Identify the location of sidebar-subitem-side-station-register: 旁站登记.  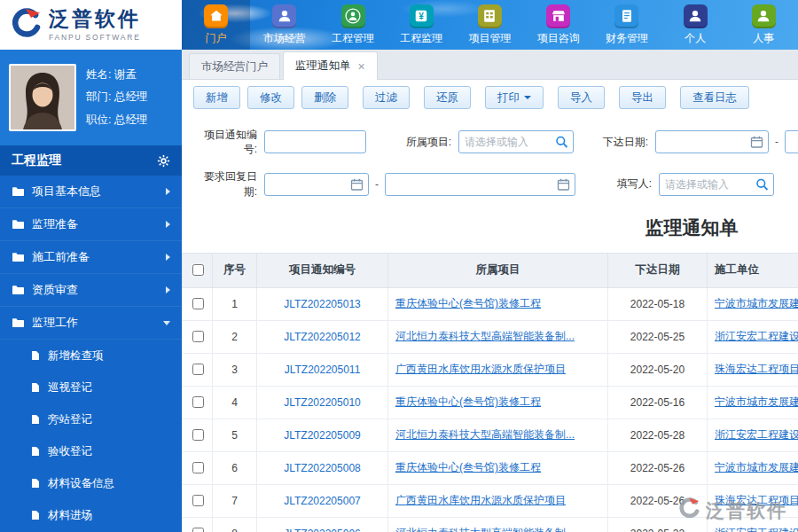
(90, 419).